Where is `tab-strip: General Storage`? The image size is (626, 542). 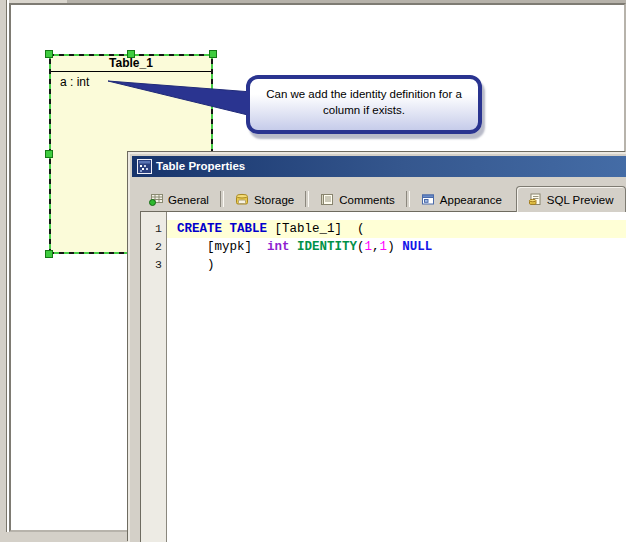
tab-strip: General Storage is located at coordinates (383, 199).